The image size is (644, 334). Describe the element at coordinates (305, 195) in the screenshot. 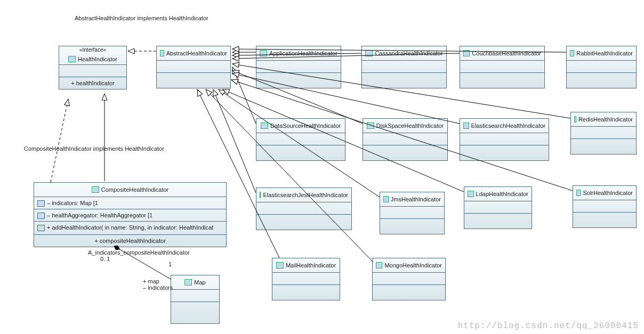

I see `class-name: ElasticsearchJestHealthIndicator` at that location.